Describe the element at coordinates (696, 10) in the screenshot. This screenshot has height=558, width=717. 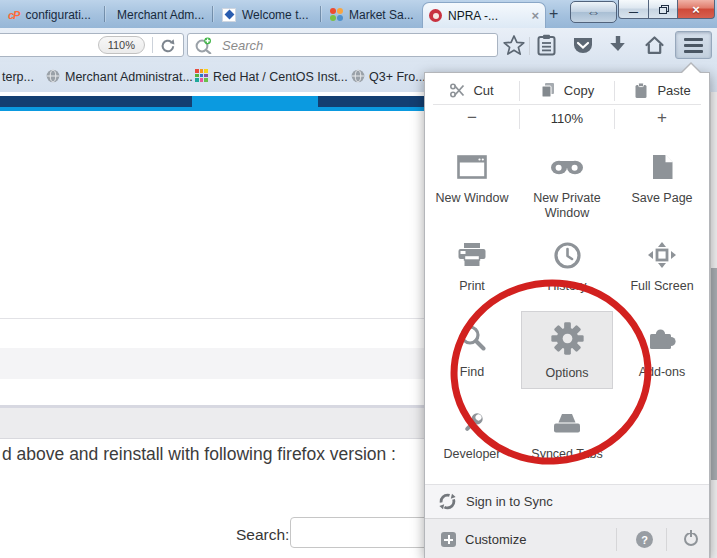
I see `close-icon: ×` at that location.